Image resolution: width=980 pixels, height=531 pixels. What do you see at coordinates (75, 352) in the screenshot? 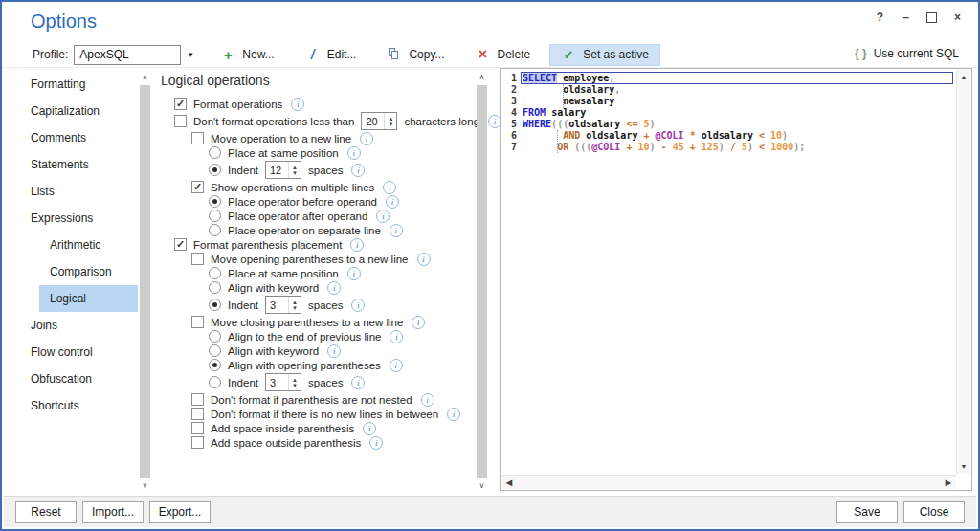
I see `sidebar-item-flow-control: Flow control` at bounding box center [75, 352].